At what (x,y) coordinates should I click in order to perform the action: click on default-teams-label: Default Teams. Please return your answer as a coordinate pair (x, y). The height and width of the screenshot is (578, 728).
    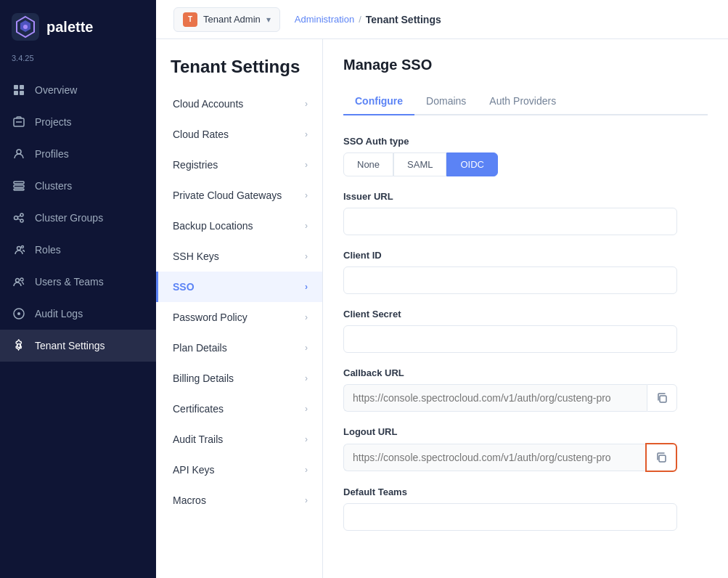
    Looking at the image, I should click on (510, 492).